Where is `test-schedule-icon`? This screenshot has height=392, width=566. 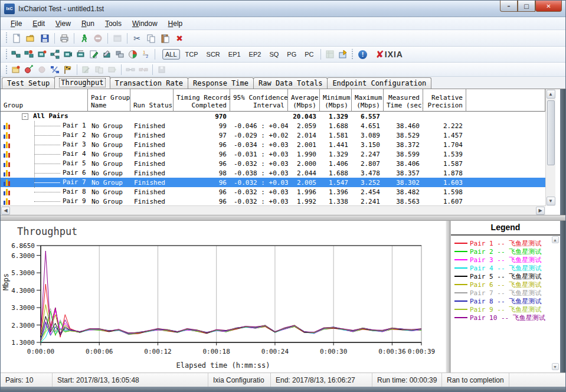 test-schedule-icon is located at coordinates (29, 70).